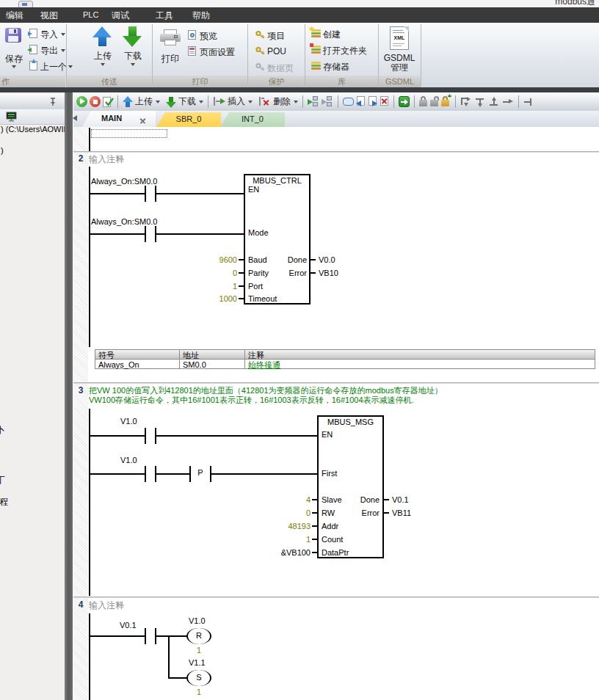 Image resolution: width=599 pixels, height=700 pixels. Describe the element at coordinates (250, 102) in the screenshot. I see `insert-dropdown-icon` at that location.